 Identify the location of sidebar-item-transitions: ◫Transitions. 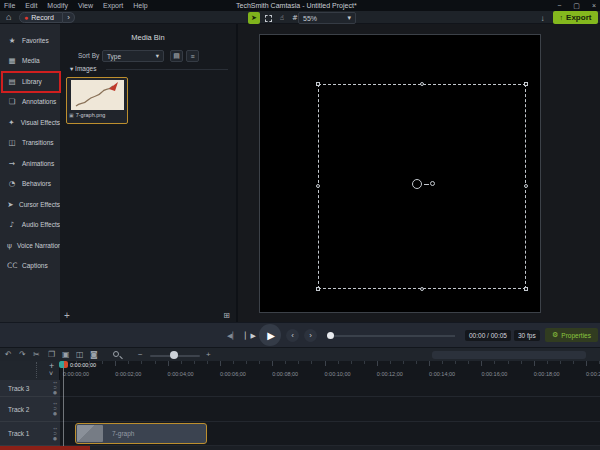
(30, 144).